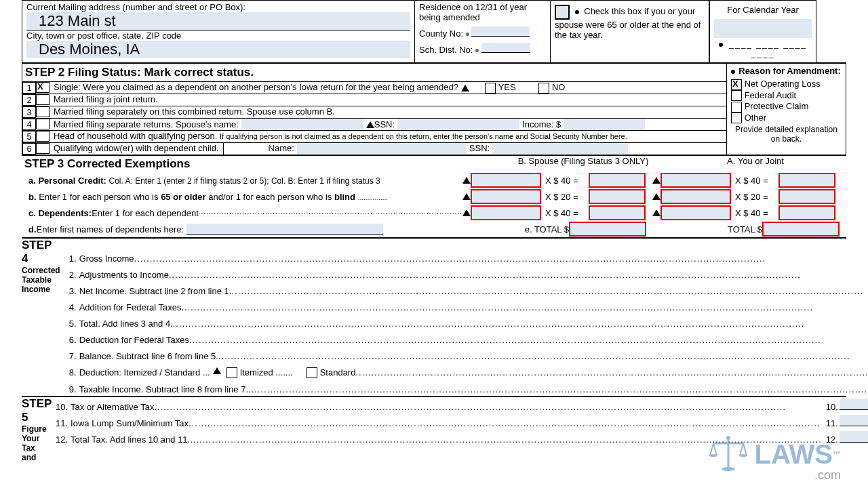 Image resolution: width=868 pixels, height=488 pixels. What do you see at coordinates (473, 373) in the screenshot?
I see `line-description: Deduction: Itemized / Standard ...Itemiz…` at bounding box center [473, 373].